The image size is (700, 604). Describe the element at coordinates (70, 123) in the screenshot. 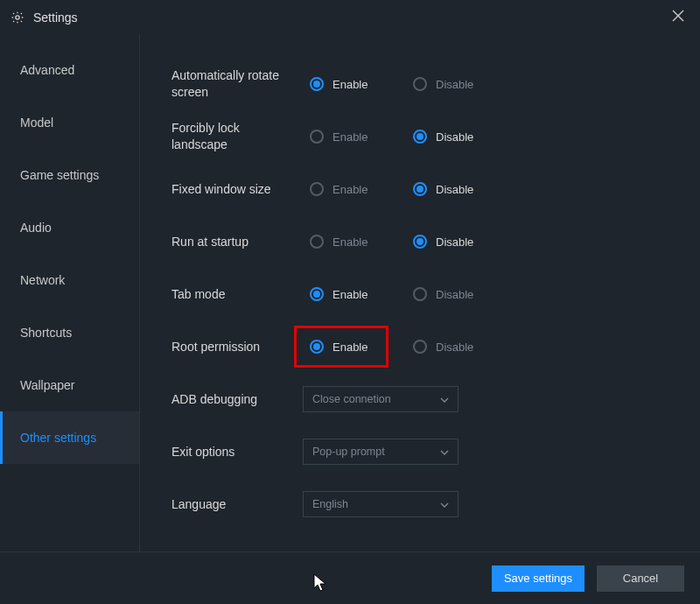

I see `sidebar-item-model: Model` at that location.